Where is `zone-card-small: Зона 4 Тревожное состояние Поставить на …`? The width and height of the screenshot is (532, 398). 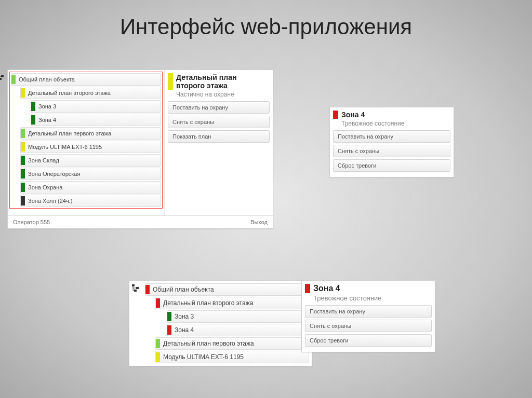
zone-card-small: Зона 4 Тревожное состояние Поставить на … is located at coordinates (392, 142).